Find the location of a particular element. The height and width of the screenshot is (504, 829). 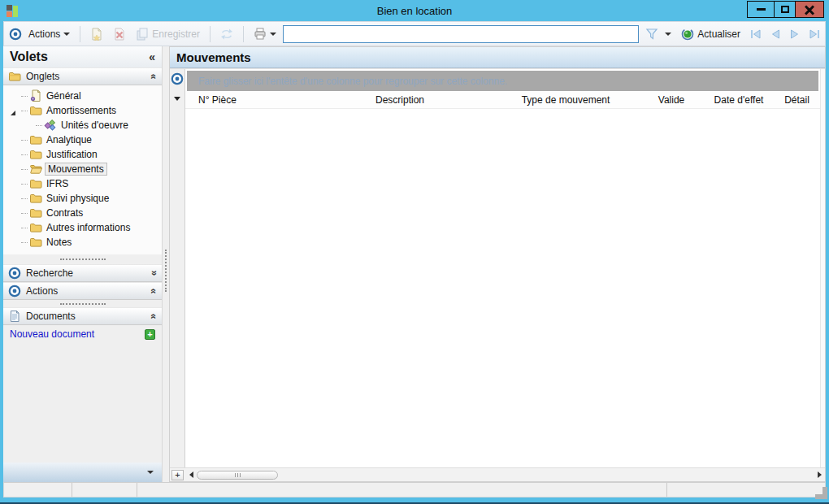

group-header-recherche: Recherche « is located at coordinates (83, 273).